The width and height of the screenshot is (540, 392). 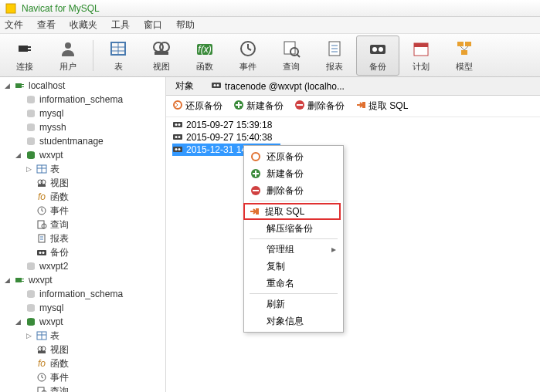 What do you see at coordinates (46, 25) in the screenshot?
I see `menu-view: 查看` at bounding box center [46, 25].